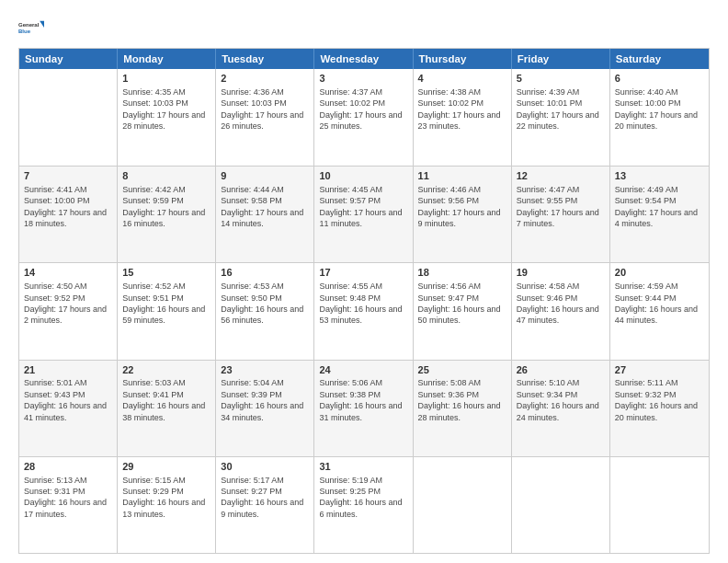 Image resolution: width=728 pixels, height=563 pixels. What do you see at coordinates (561, 311) in the screenshot?
I see `calendar-day-cell: 19Sunrise: 4:58 AM Sunset: 9:46 PM Dayli…` at bounding box center [561, 311].